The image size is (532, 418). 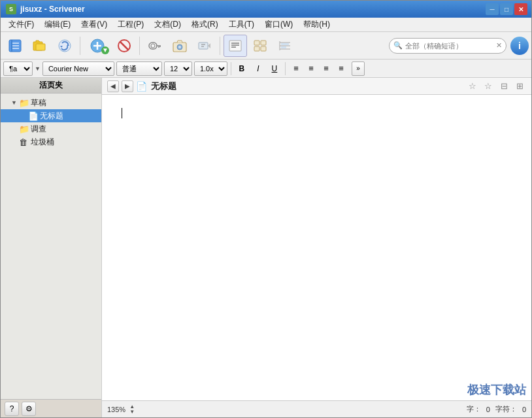 What do you see at coordinates (504, 86) in the screenshot?
I see `split-h-button: ⊟` at bounding box center [504, 86].